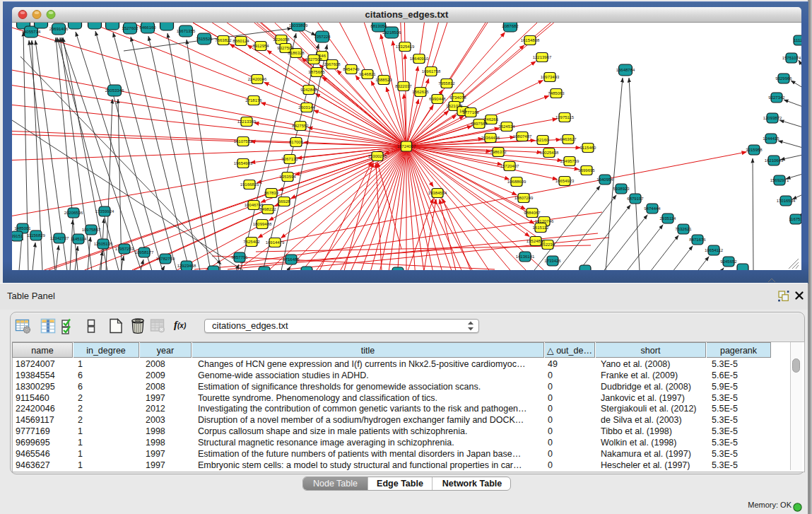 The image size is (812, 514). What do you see at coordinates (59, 238) in the screenshot?
I see `svg-text: 12342737` at bounding box center [59, 238].